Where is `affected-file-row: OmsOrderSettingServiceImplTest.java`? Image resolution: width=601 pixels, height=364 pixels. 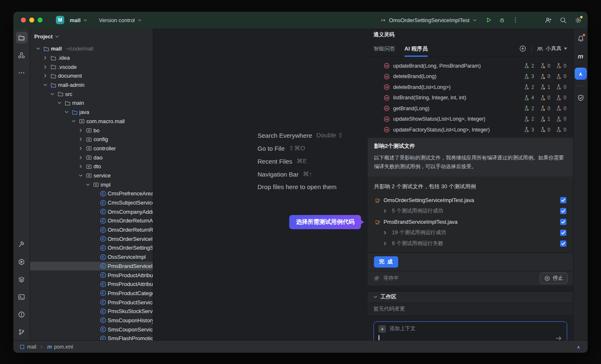
affected-file-row: OmsOrderSettingServiceImplTest.java is located at coordinates (470, 200).